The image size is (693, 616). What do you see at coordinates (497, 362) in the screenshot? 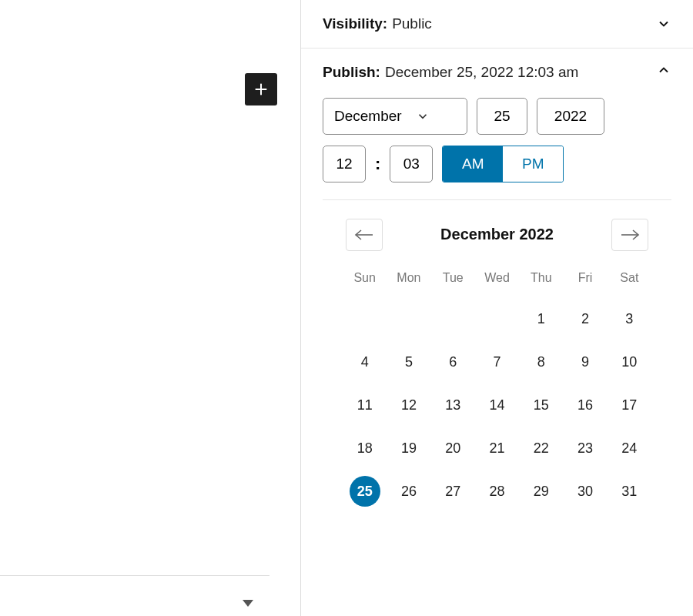
I see `calendar-day-number: 7` at bounding box center [497, 362].